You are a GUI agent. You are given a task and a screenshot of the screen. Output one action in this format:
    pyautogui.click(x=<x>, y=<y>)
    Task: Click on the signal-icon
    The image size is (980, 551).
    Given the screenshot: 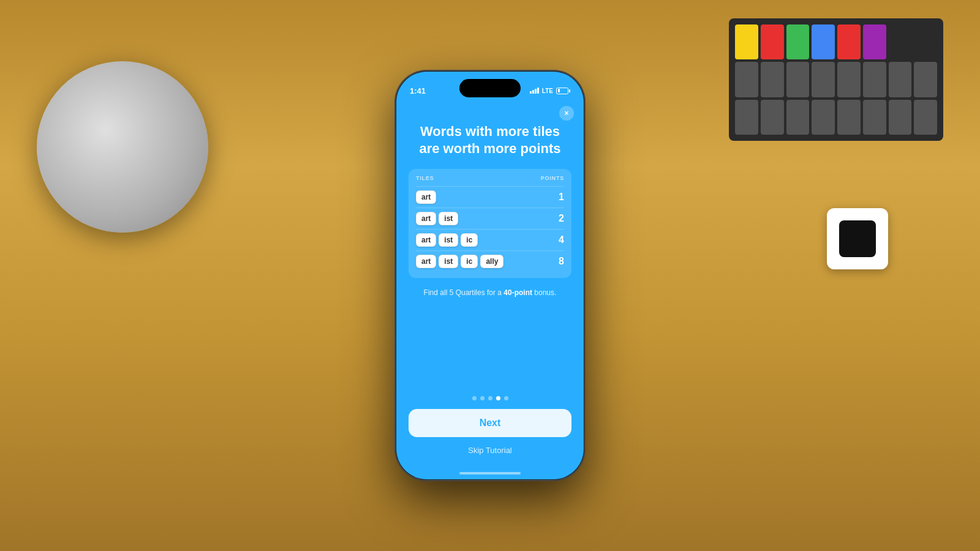 What is the action you would take?
    pyautogui.click(x=534, y=91)
    